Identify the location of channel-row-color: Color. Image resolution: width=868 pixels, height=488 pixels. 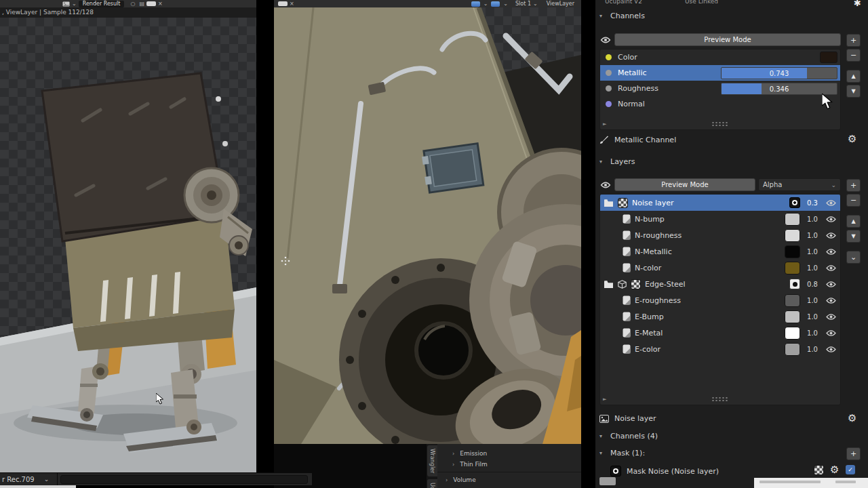
(720, 57).